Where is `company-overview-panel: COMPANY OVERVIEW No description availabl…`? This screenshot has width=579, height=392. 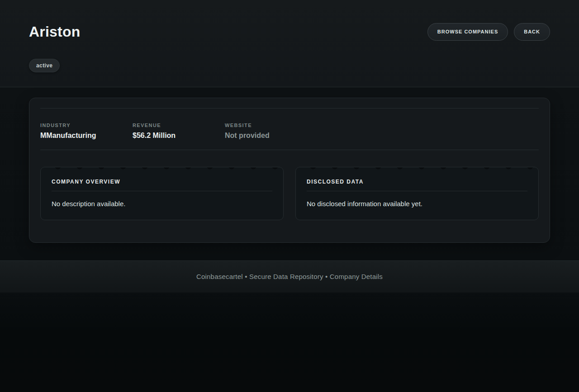 company-overview-panel: COMPANY OVERVIEW No description availabl… is located at coordinates (162, 194).